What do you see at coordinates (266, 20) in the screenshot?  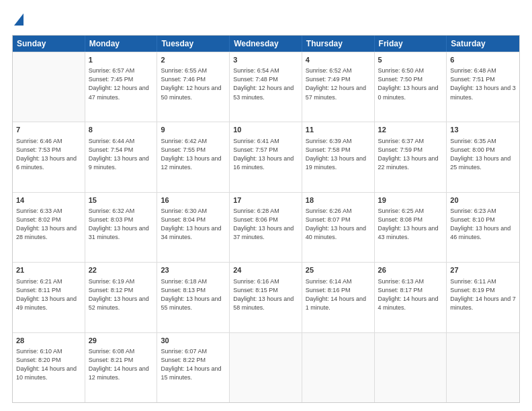 I see `header` at bounding box center [266, 20].